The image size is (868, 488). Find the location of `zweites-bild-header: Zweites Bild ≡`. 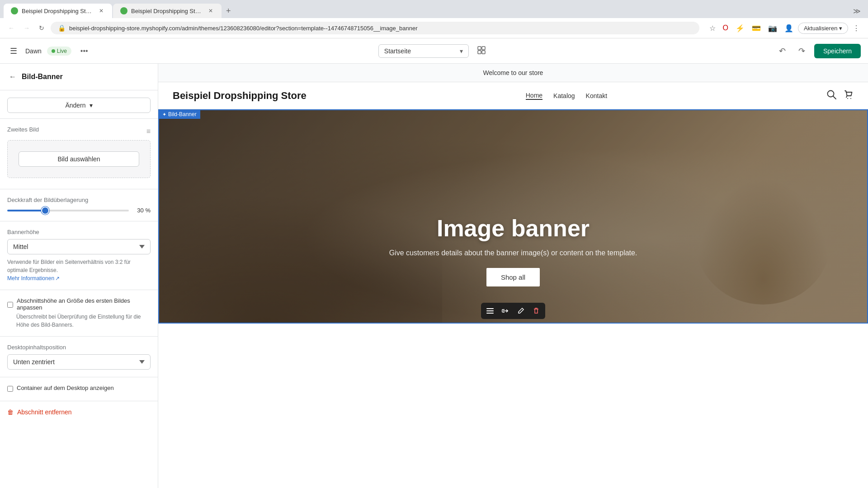

zweites-bild-header: Zweites Bild ≡ is located at coordinates (79, 131).